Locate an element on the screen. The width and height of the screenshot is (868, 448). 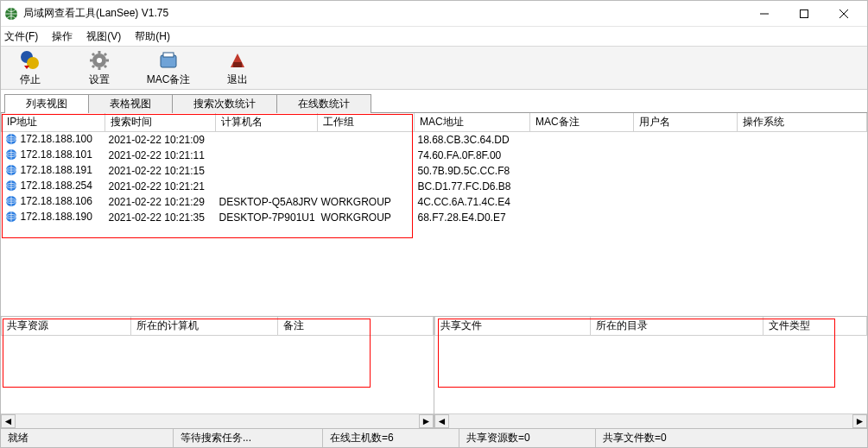
col-time: 搜索时间 is located at coordinates (161, 123).